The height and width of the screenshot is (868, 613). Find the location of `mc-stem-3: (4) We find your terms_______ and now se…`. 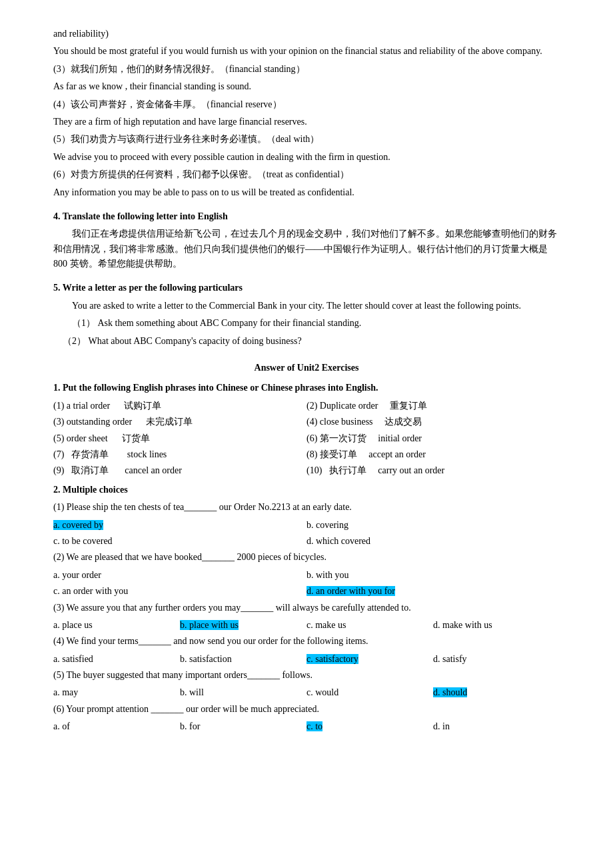

mc-stem-3: (4) We find your terms_______ and now se… is located at coordinates (306, 641).